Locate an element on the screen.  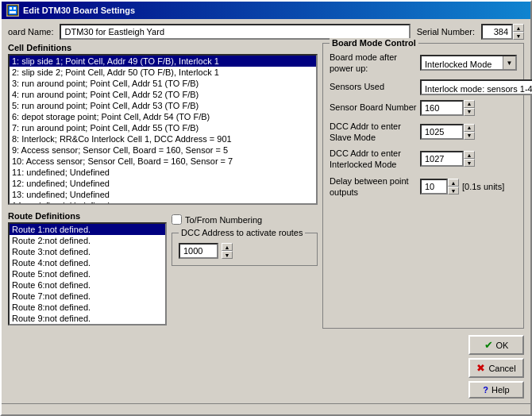
route-list-item: Route 6:not defined. is located at coordinates (87, 285).